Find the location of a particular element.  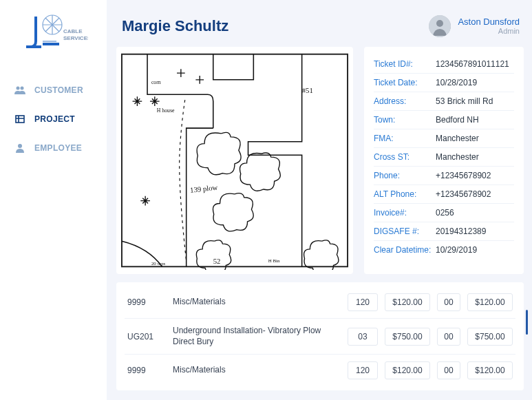

scroll-indicator is located at coordinates (527, 322).